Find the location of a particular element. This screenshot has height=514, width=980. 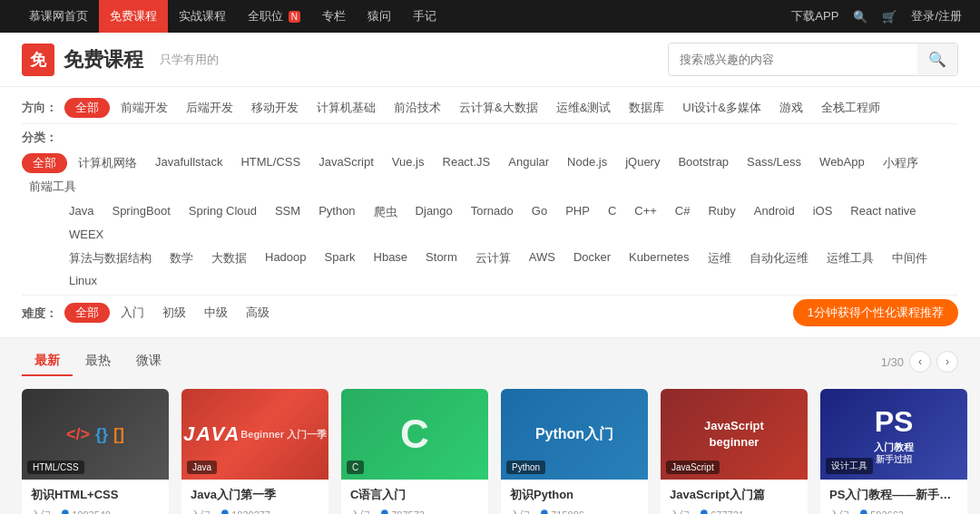

category-tag: iOS is located at coordinates (823, 212).